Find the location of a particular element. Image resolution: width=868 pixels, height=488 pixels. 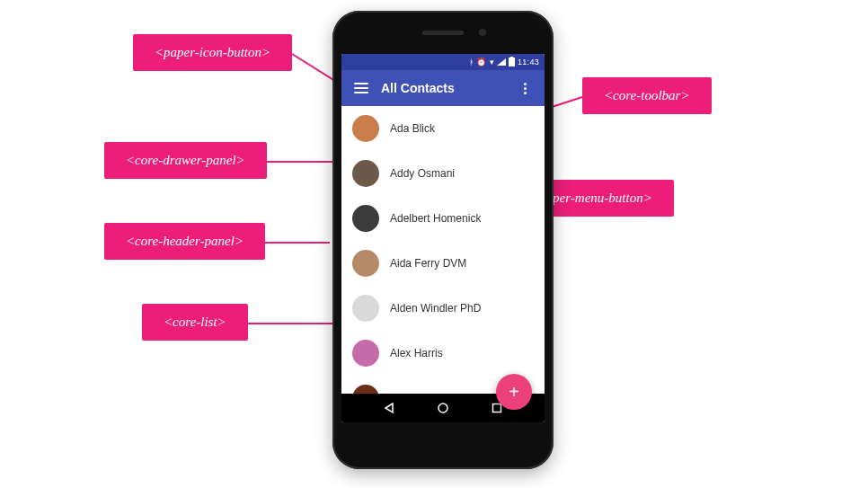

annotation-text: <core-toolbar> is located at coordinates (647, 95).